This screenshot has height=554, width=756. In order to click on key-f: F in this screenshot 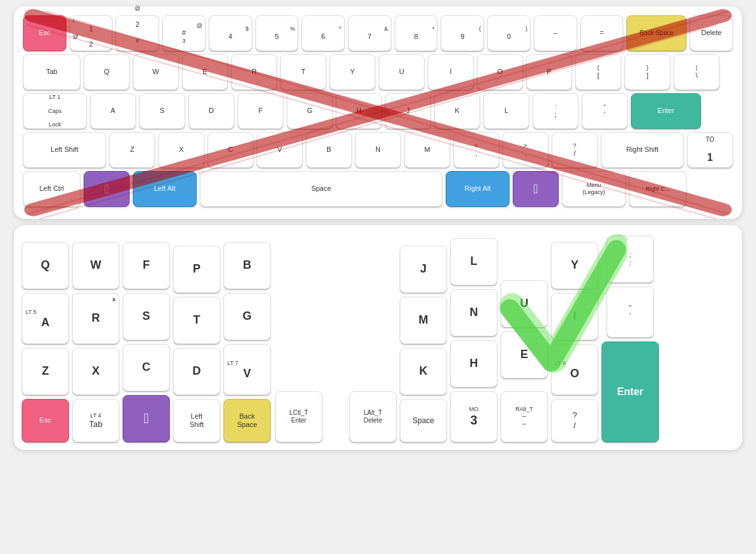, I will do `click(261, 111)`.